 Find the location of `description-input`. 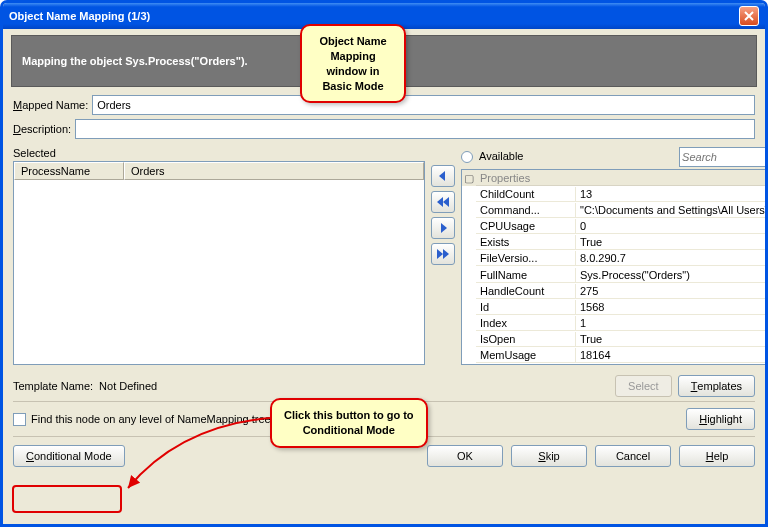

description-input is located at coordinates (415, 129).